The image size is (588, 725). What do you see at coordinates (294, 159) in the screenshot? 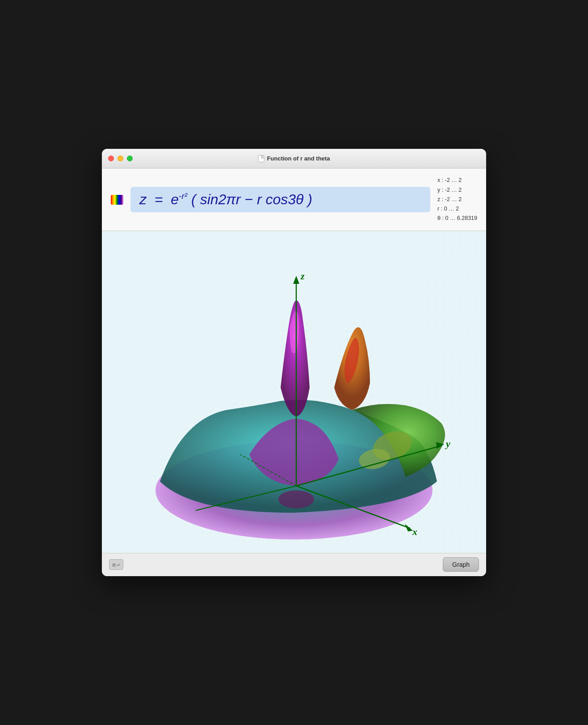
I see `window-title-area: Function of r and theta` at bounding box center [294, 159].